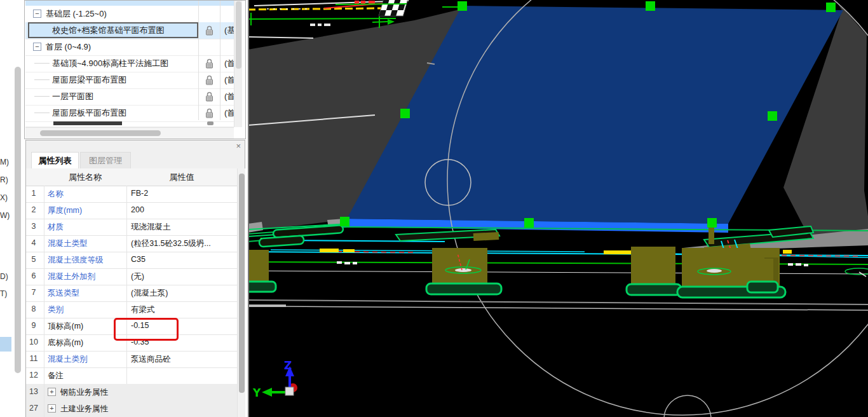  Describe the element at coordinates (135, 160) in the screenshot. I see `properties-tabs: 属性列表 图层管理` at that location.